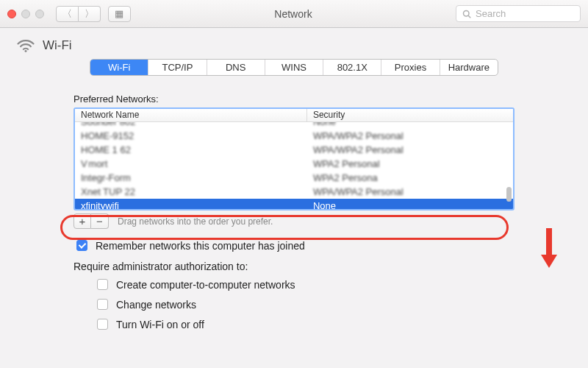  What do you see at coordinates (304, 284) in the screenshot?
I see `require-opt-row: Create computer-to-computer networks` at bounding box center [304, 284].